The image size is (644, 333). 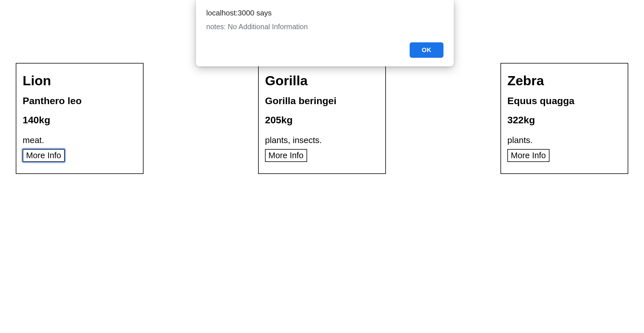 I want to click on animal-weight: 322kg, so click(x=564, y=120).